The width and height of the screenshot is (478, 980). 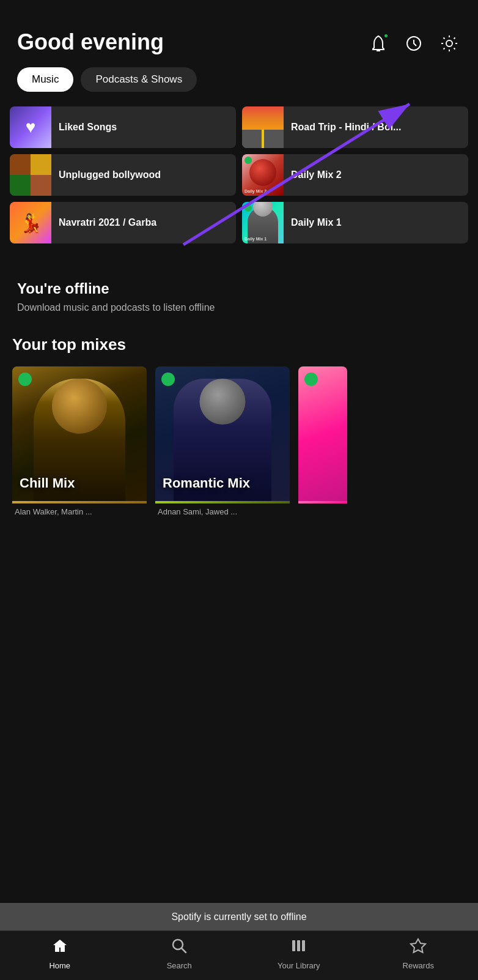 I want to click on navratri-icon: 💃, so click(x=31, y=223).